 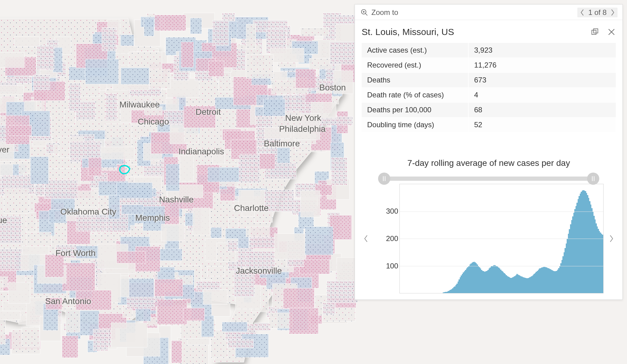 What do you see at coordinates (489, 110) in the screenshot?
I see `stats-row: Deaths per 100,00068` at bounding box center [489, 110].